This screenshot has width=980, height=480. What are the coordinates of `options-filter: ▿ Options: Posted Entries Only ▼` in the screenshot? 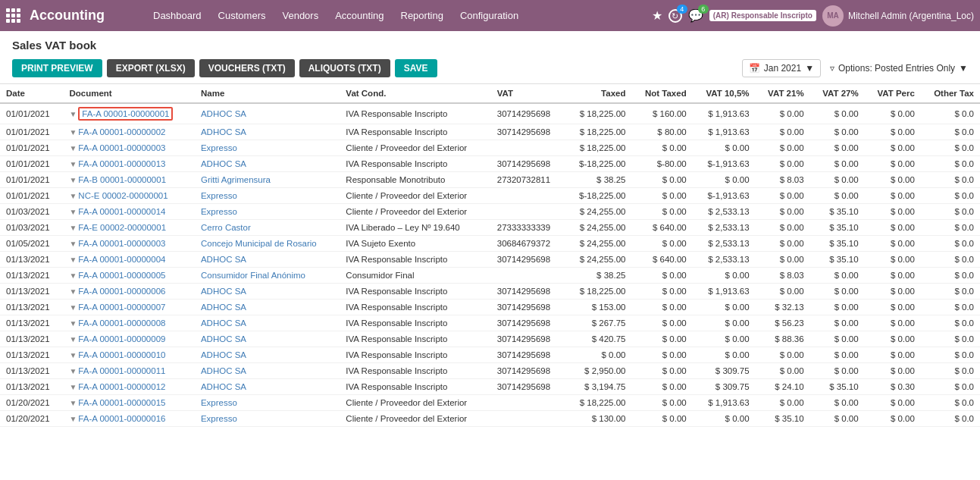 It's located at (899, 68).